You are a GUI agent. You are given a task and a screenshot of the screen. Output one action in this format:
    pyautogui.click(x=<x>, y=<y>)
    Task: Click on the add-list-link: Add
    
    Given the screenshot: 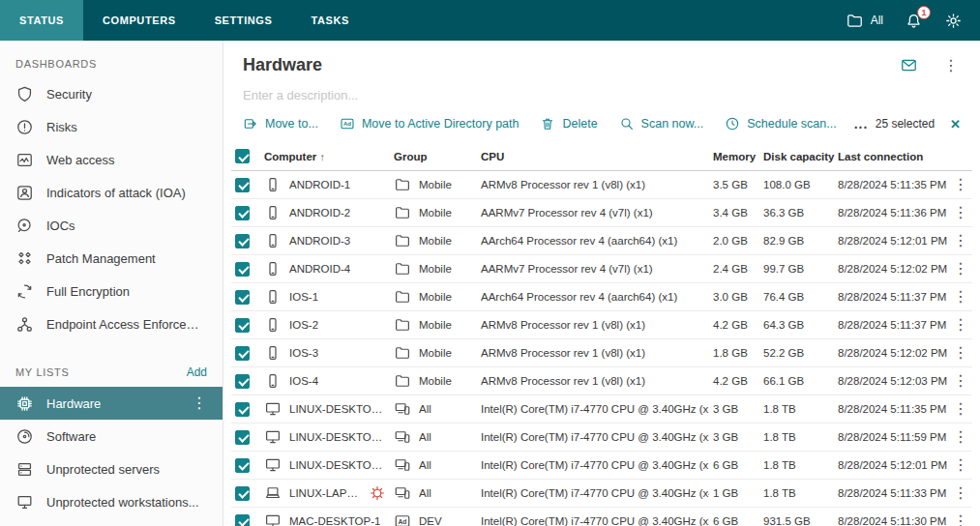 What is the action you would take?
    pyautogui.click(x=197, y=372)
    